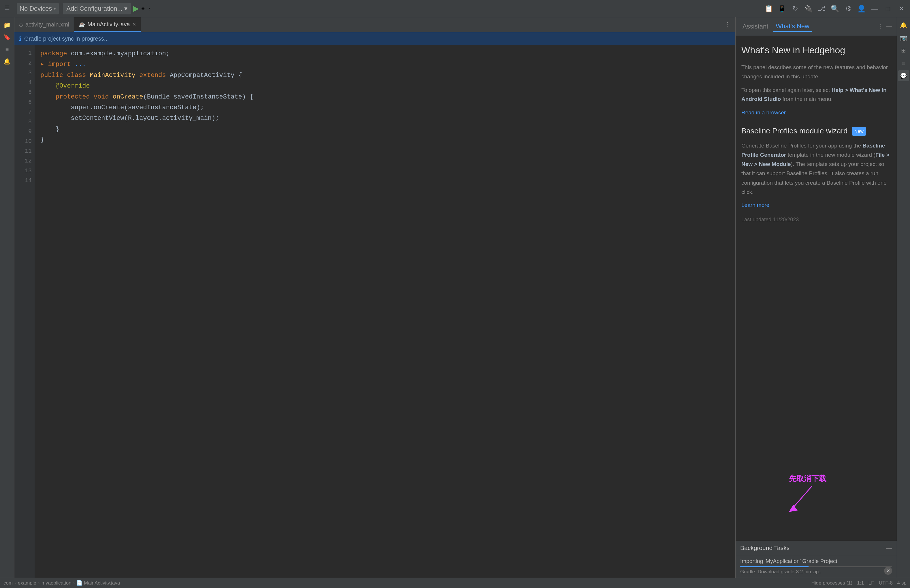  Describe the element at coordinates (888, 8) in the screenshot. I see `maximize-icon: □` at that location.